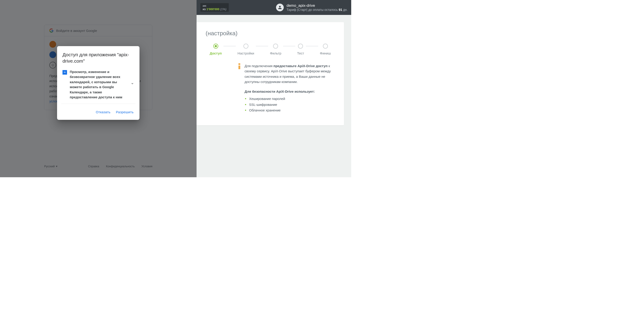 The height and width of the screenshot is (326, 644). I want to click on info-box: Для подключения предоставьте ApiX-Drive …, so click(286, 88).